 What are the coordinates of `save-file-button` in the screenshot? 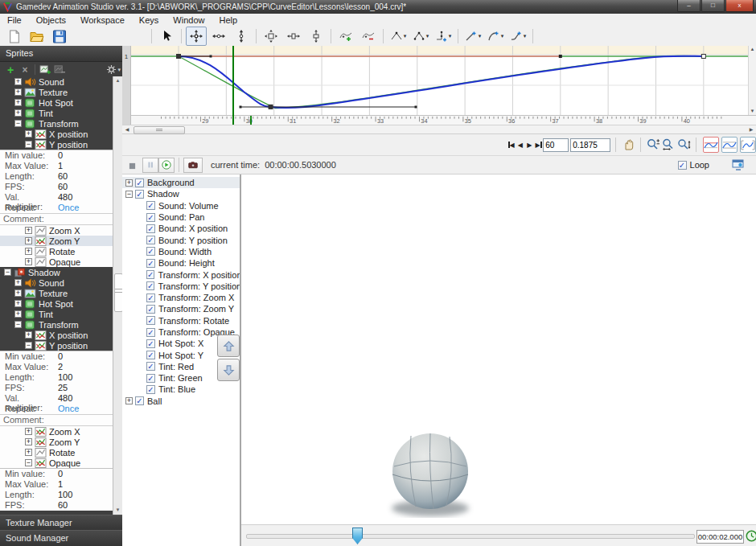 It's located at (60, 36).